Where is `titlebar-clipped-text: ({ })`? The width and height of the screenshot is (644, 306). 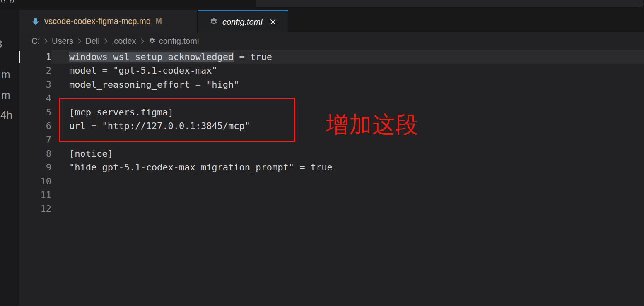 titlebar-clipped-text: ({ }) is located at coordinates (8, 2).